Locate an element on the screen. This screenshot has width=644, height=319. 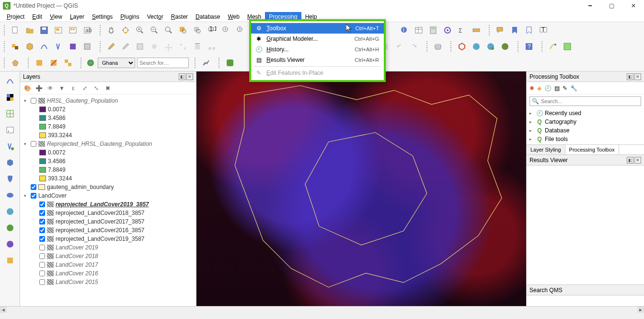
database-button is located at coordinates (438, 47).